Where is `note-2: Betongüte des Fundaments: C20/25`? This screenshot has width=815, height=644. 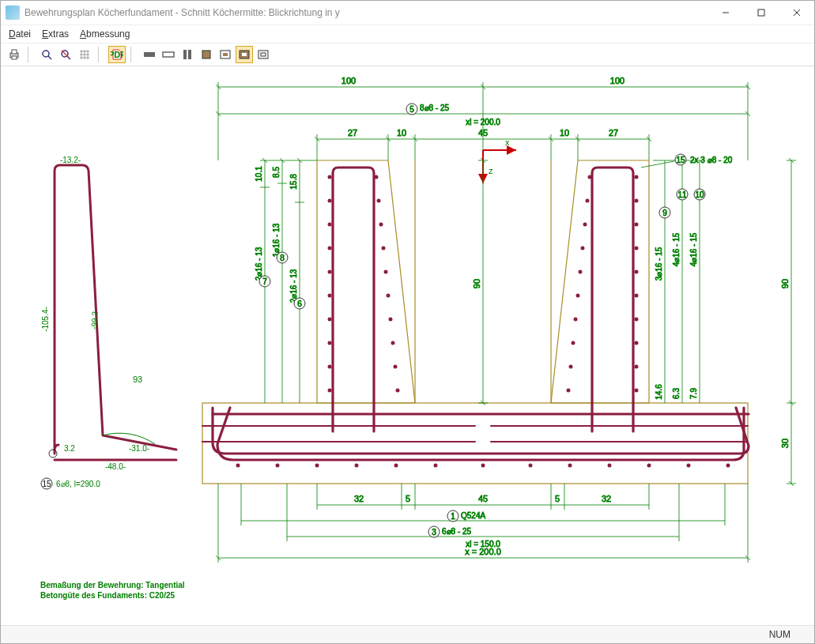
note-2: Betongüte des Fundaments: C20/25 is located at coordinates (108, 596).